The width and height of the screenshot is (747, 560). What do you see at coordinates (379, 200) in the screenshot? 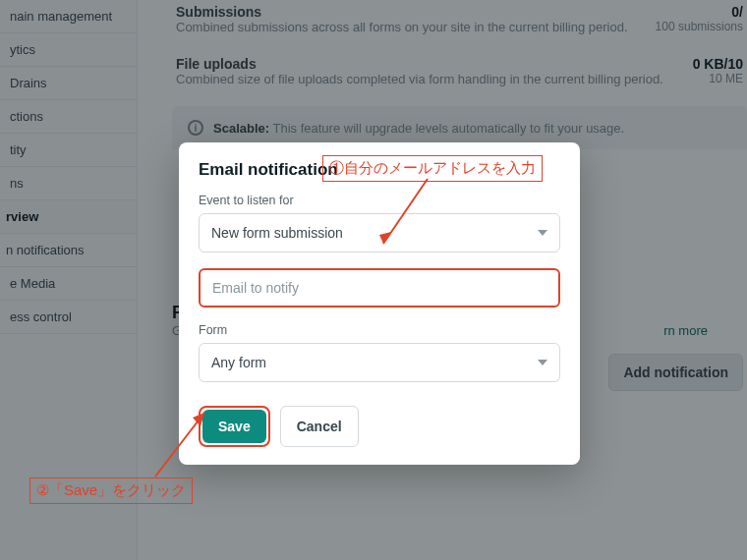
I see `event-label: Event to listen for` at bounding box center [379, 200].